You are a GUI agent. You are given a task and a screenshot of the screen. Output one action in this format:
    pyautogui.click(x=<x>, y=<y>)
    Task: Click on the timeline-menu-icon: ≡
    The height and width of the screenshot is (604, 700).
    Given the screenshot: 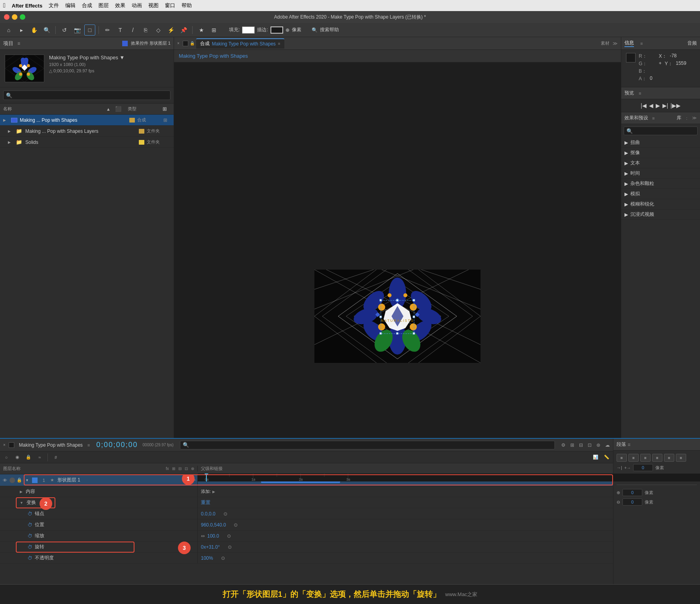 What is the action you would take?
    pyautogui.click(x=89, y=445)
    